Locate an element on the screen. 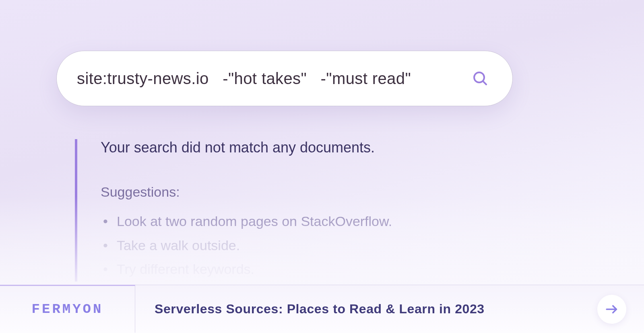 The image size is (644, 333). suggestion-item: Take a walk outside. is located at coordinates (313, 246).